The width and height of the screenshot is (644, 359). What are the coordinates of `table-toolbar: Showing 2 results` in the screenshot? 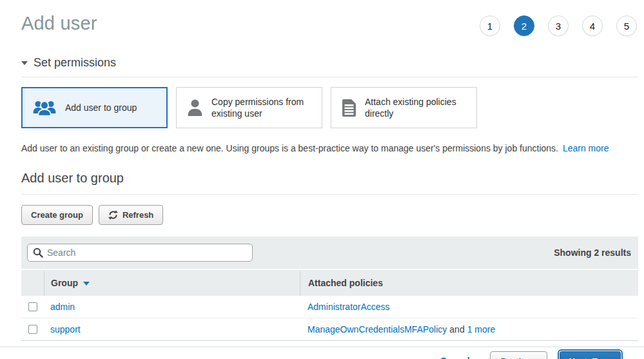 It's located at (330, 253).